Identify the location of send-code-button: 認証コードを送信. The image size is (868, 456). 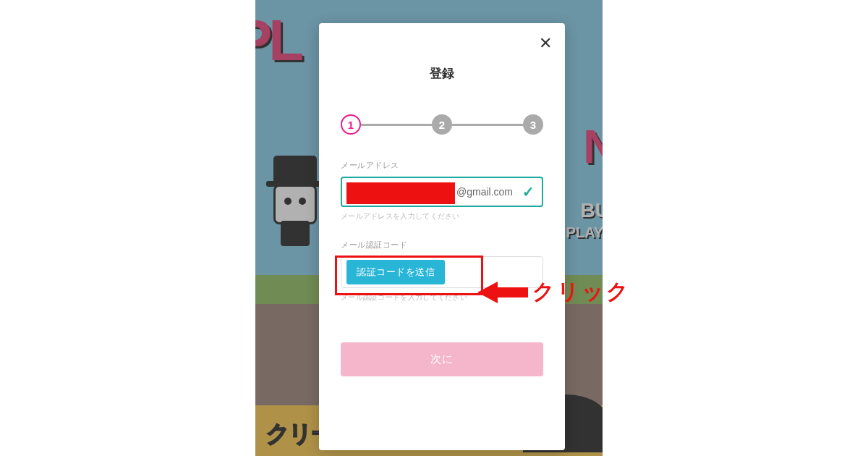
(396, 272).